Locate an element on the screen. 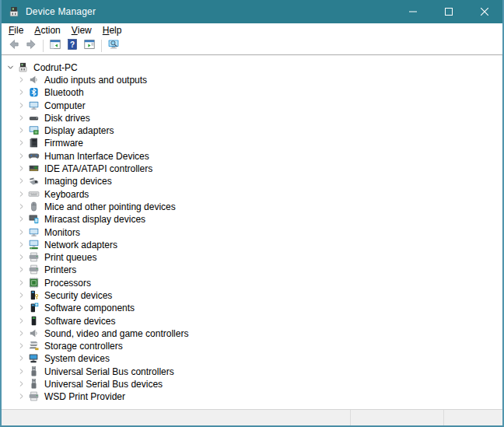  help-icon: ? is located at coordinates (72, 46).